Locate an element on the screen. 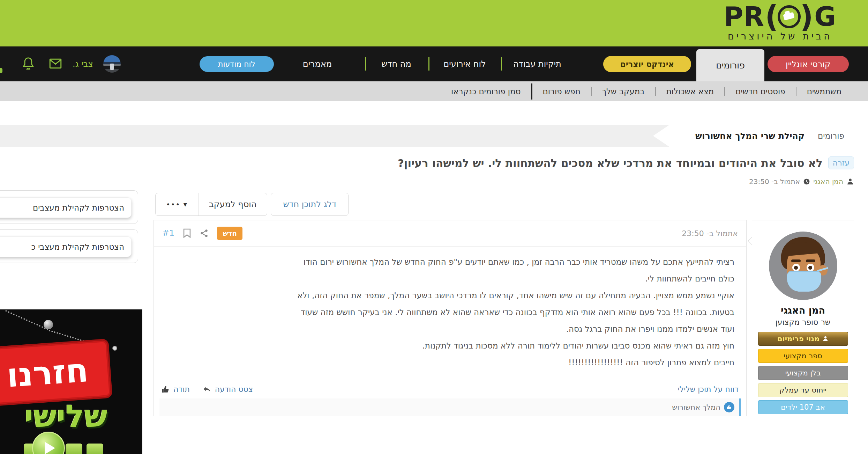  thread-title-row: עזרה לא סובל את היהודים ובמיוחד את מרדכי… is located at coordinates (626, 163).